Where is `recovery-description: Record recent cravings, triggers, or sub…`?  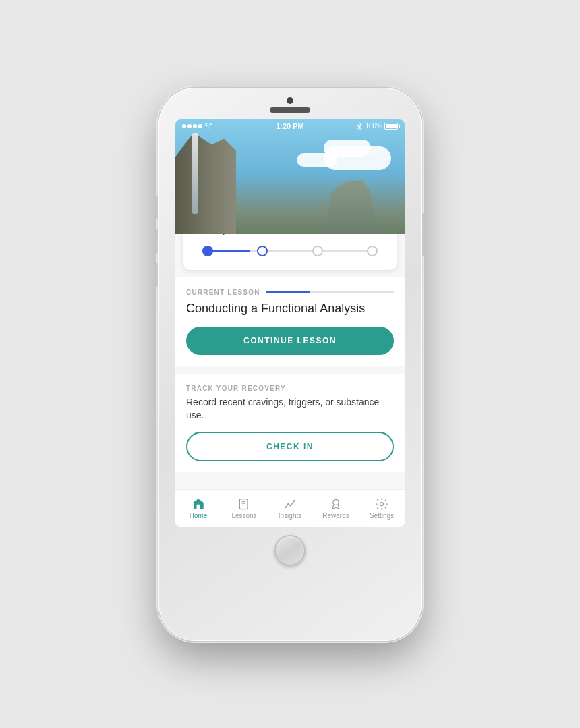
recovery-description: Record recent cravings, triggers, or sub… is located at coordinates (290, 409).